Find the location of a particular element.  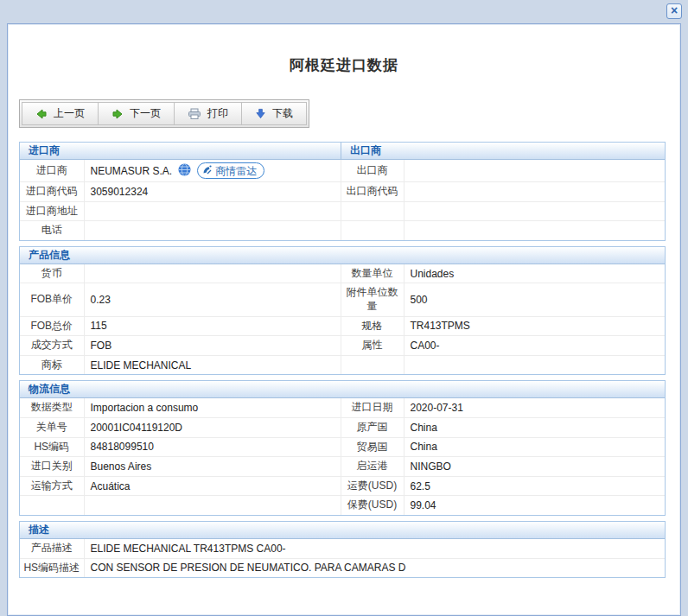

table-row: 保费(USD) 99.04 is located at coordinates (342, 505).